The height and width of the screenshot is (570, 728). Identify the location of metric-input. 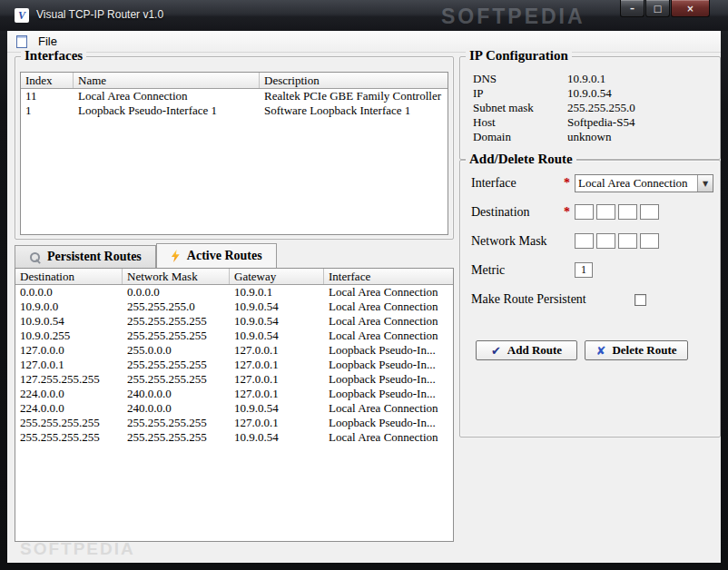
(584, 270).